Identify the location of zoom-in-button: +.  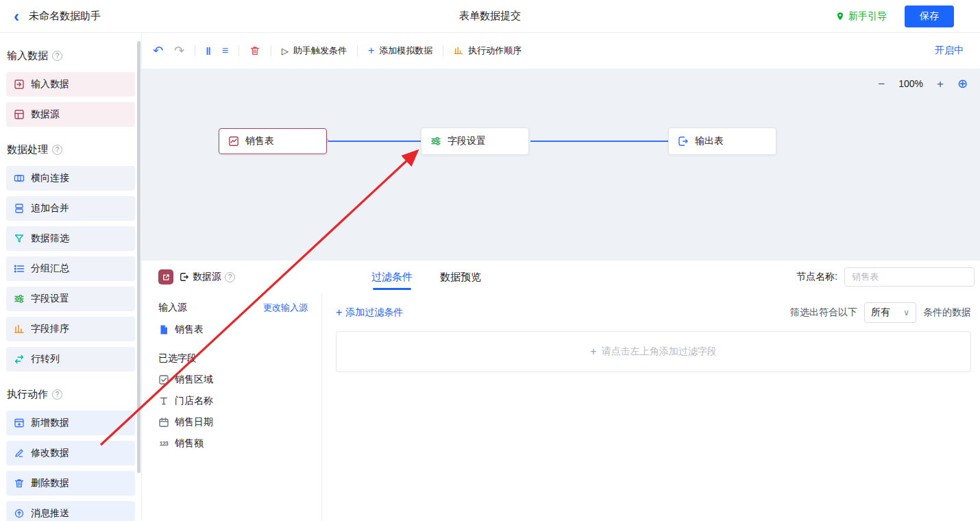
(940, 84).